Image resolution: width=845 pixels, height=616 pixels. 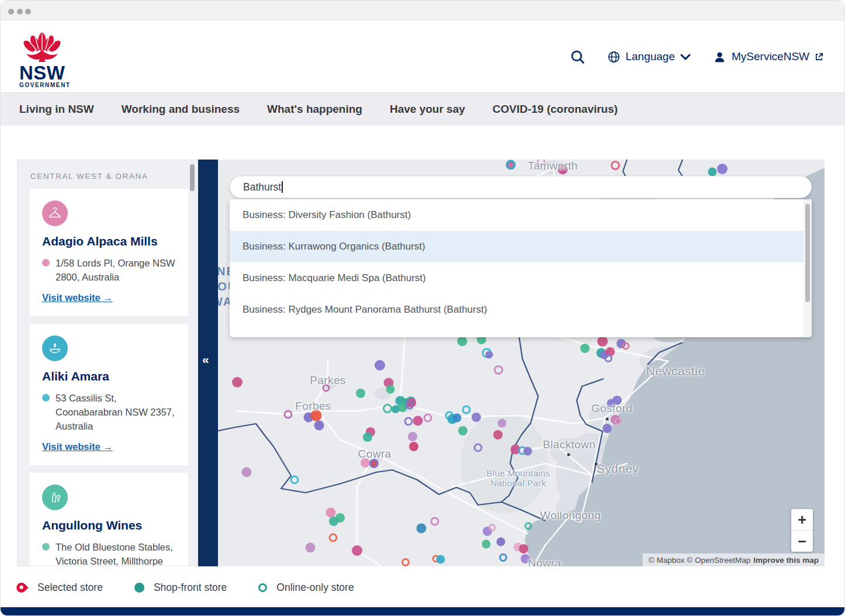 What do you see at coordinates (428, 109) in the screenshot?
I see `nav-item-4: Have your say` at bounding box center [428, 109].